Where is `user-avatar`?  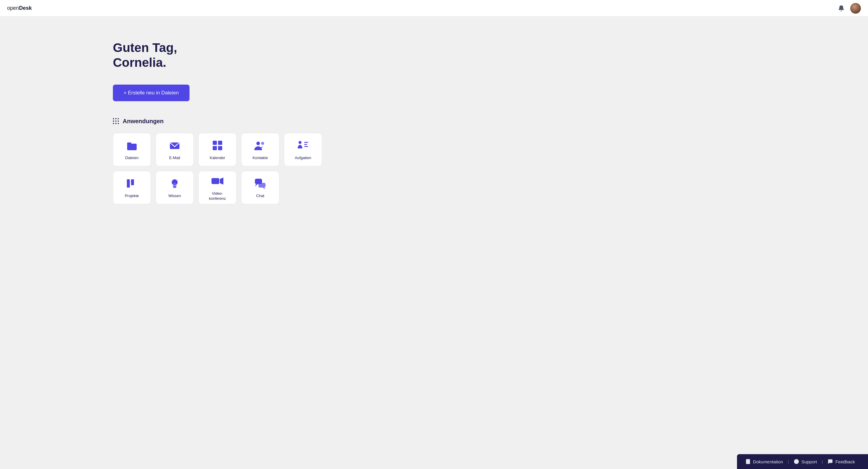 user-avatar is located at coordinates (856, 8).